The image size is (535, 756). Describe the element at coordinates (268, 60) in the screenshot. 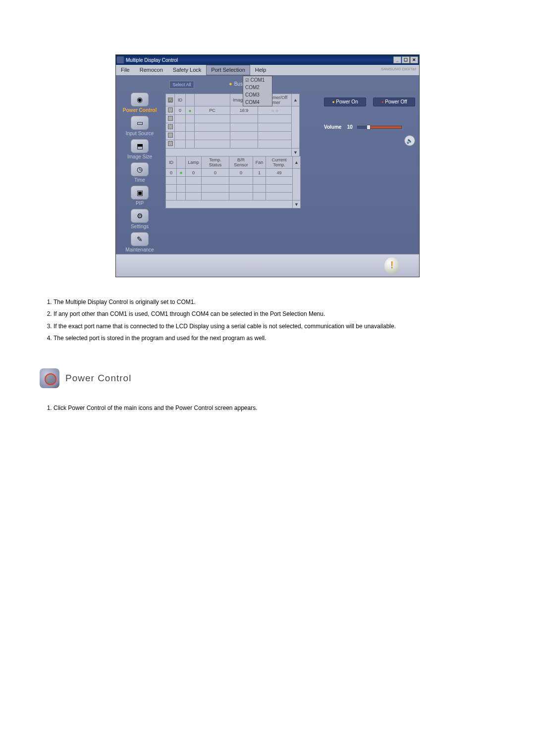

I see `titlebar: Multiple Display Control _ ☐ ✕` at that location.